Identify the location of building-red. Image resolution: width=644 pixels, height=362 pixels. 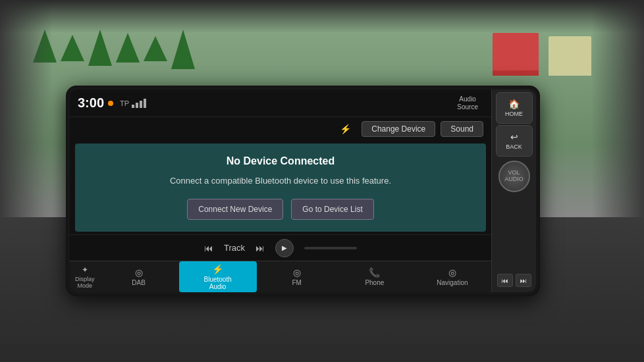
(516, 54).